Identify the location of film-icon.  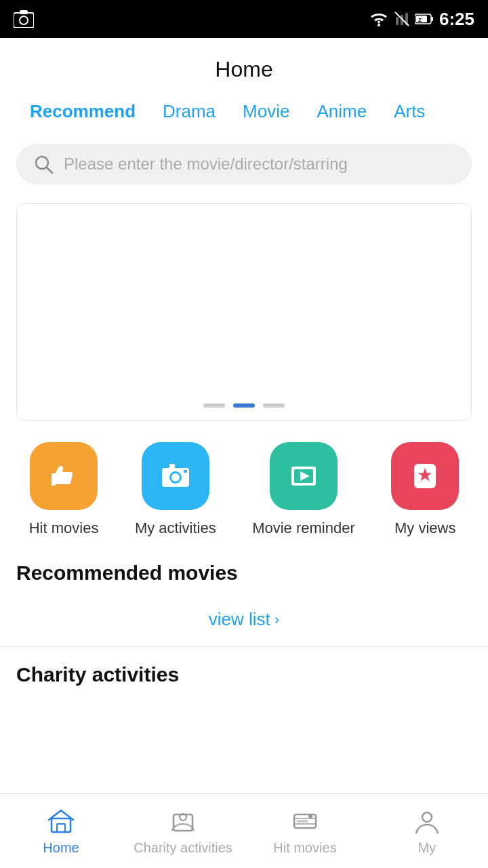
(304, 476).